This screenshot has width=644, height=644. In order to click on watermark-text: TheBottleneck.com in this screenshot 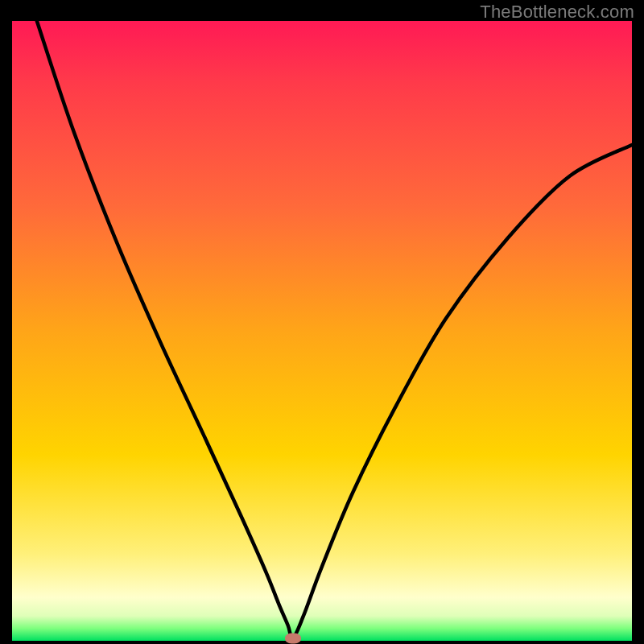, I will do `click(557, 12)`.